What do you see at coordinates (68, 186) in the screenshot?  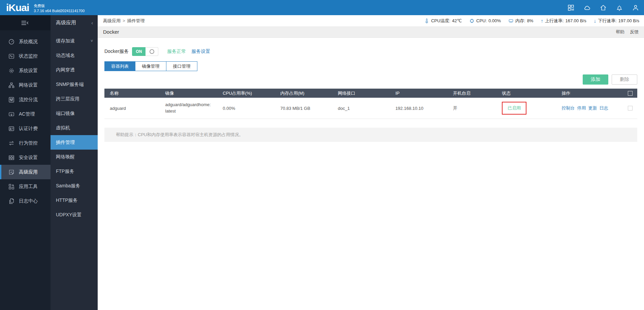 I see `submenu-item-label: Samba服务` at bounding box center [68, 186].